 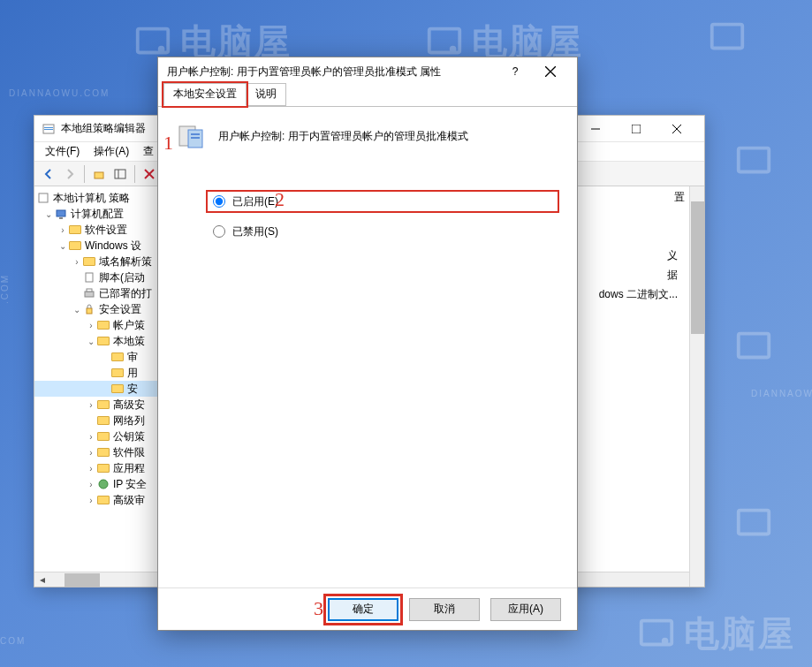 I want to click on tree-account-policies: › 帐户策, so click(x=99, y=325).